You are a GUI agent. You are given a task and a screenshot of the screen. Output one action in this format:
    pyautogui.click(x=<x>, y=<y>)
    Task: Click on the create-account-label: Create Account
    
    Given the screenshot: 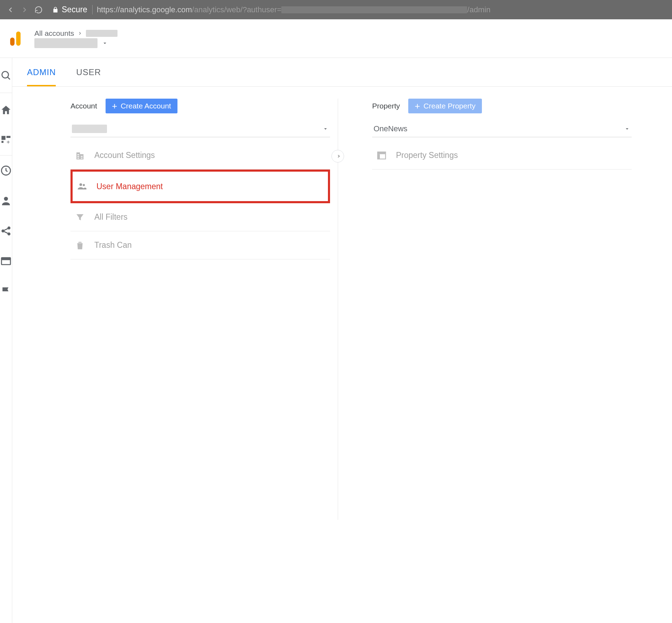 What is the action you would take?
    pyautogui.click(x=146, y=106)
    